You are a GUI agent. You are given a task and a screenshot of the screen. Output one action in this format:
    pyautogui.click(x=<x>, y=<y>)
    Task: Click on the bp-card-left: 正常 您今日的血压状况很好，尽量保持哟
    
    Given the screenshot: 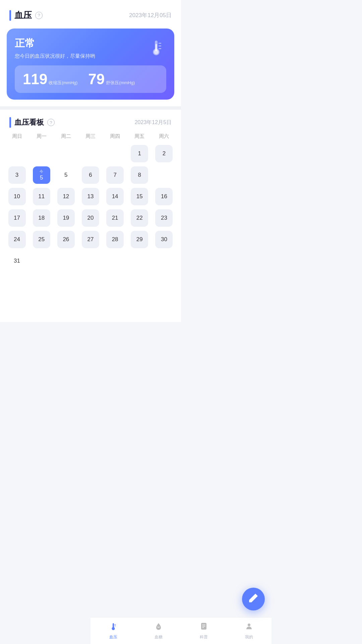 What is the action you would take?
    pyautogui.click(x=55, y=51)
    